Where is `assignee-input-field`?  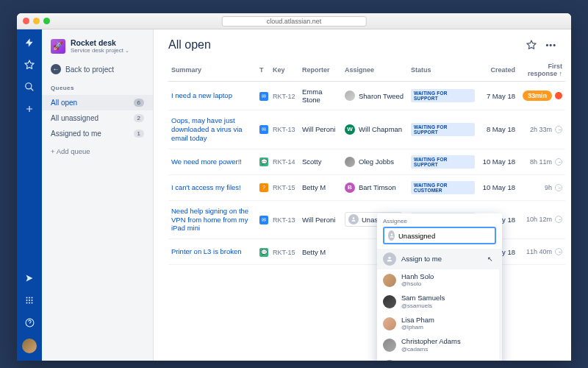 assignee-input-field is located at coordinates (445, 236).